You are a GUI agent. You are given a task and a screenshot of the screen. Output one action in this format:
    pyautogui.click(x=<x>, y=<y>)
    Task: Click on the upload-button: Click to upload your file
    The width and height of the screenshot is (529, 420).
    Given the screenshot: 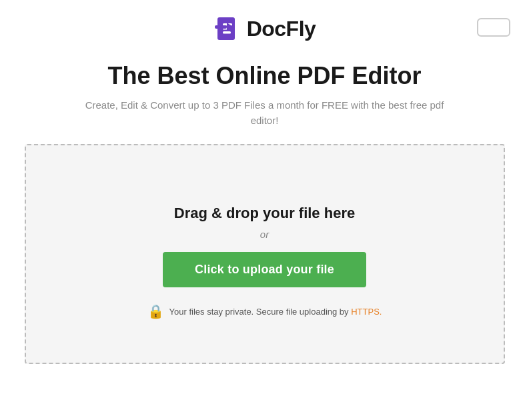 What is the action you would take?
    pyautogui.click(x=264, y=269)
    